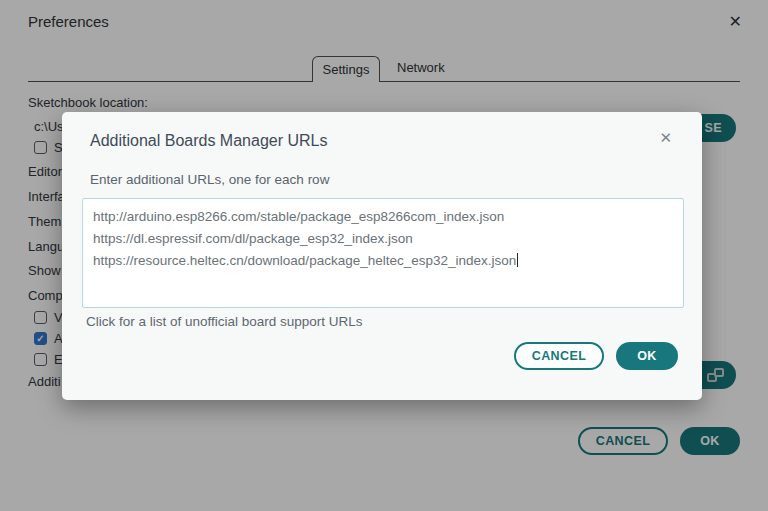  Describe the element at coordinates (559, 356) in the screenshot. I see `dialog-cancel-button: CANCEL` at that location.